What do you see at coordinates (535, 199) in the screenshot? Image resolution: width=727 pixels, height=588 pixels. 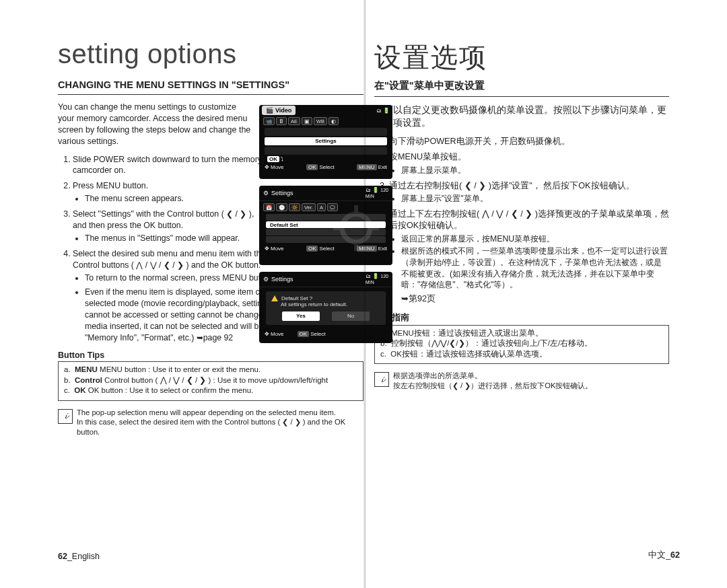 I see `step-3a-zh: 屏幕上显示"设置"菜单。` at bounding box center [535, 199].